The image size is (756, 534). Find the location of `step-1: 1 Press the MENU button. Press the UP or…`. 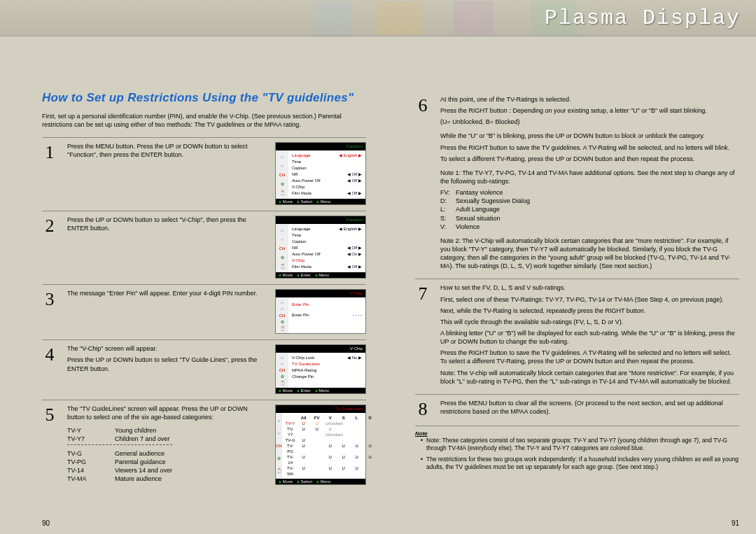

step-1: 1 Press the MENU button. Press the UP or… is located at coordinates (204, 174).